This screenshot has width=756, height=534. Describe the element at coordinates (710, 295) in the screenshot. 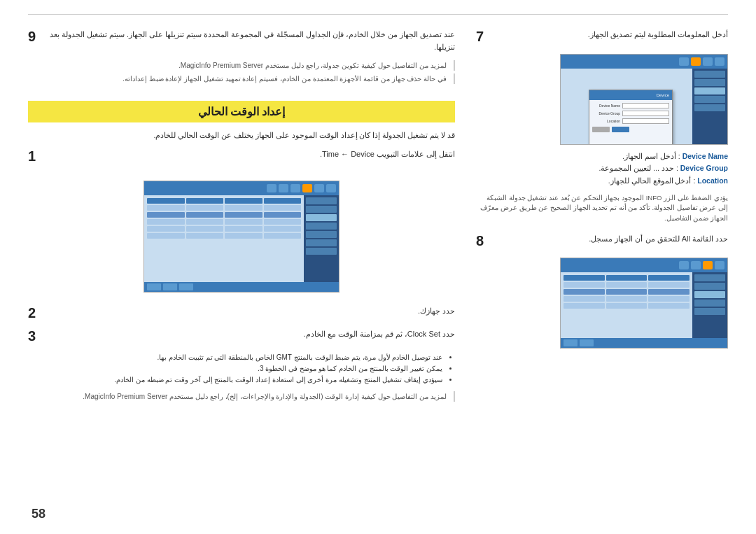

I see `rs2-n3` at that location.